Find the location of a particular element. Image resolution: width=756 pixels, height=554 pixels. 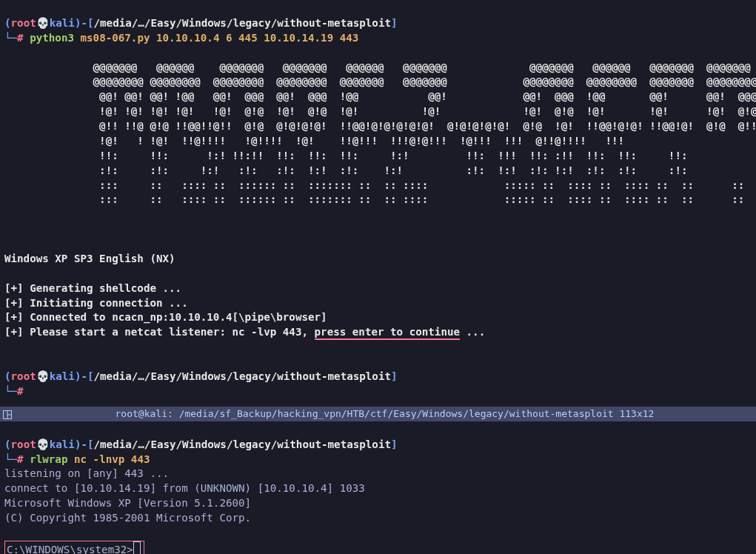

shell-prompt: C:\WINDOWS\system32> is located at coordinates (70, 549).